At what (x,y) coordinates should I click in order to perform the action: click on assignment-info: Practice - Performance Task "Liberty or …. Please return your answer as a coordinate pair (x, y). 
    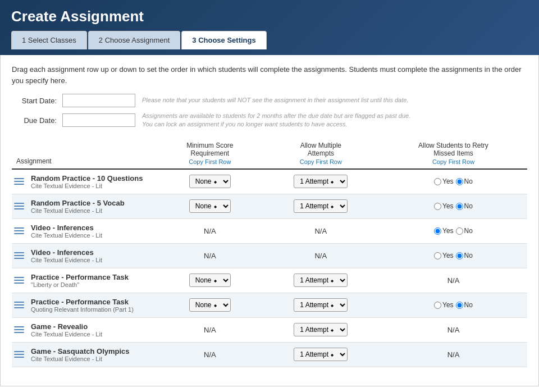
    Looking at the image, I should click on (80, 281).